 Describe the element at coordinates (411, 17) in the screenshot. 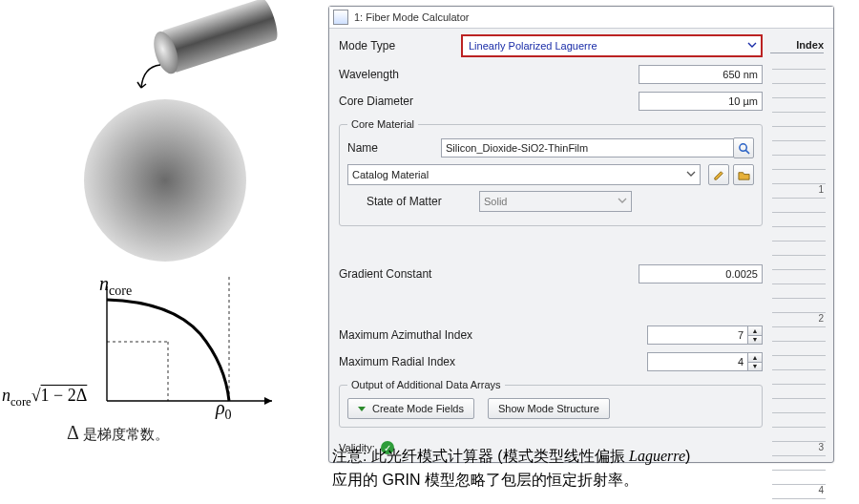

I see `window-title: 1: Fiber Mode Calculator` at that location.